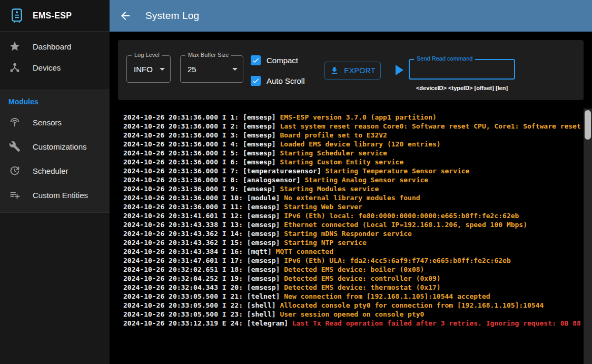  I want to click on log-message: IPv6 (Eth) local: fe80:0000:0000:0000:e6…, so click(401, 216).